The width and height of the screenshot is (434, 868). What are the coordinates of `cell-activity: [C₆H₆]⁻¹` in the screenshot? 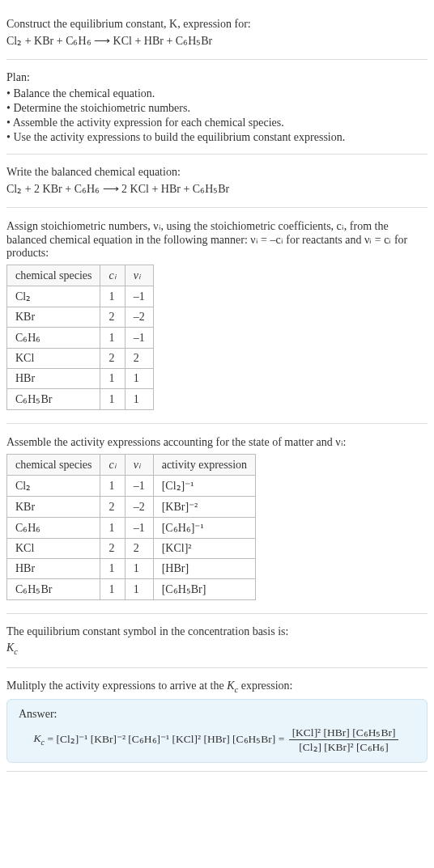 It's located at (204, 528).